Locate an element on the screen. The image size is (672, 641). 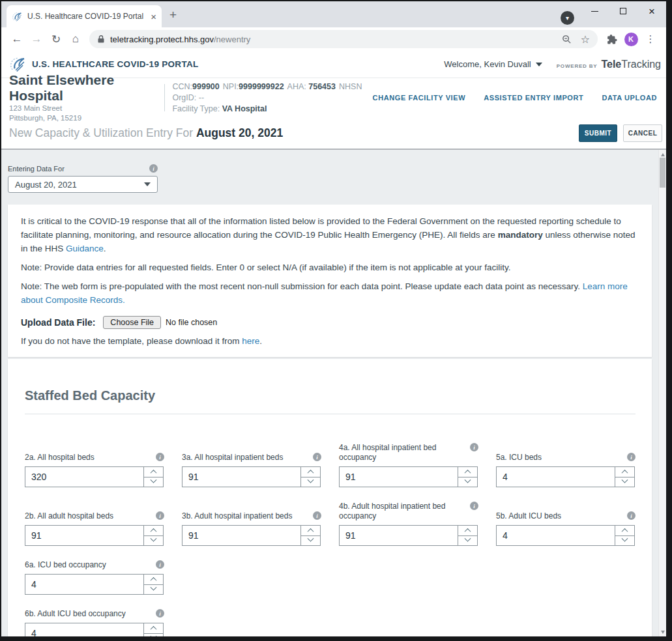
facility-address-line1: 123 Main Street is located at coordinates (82, 108).